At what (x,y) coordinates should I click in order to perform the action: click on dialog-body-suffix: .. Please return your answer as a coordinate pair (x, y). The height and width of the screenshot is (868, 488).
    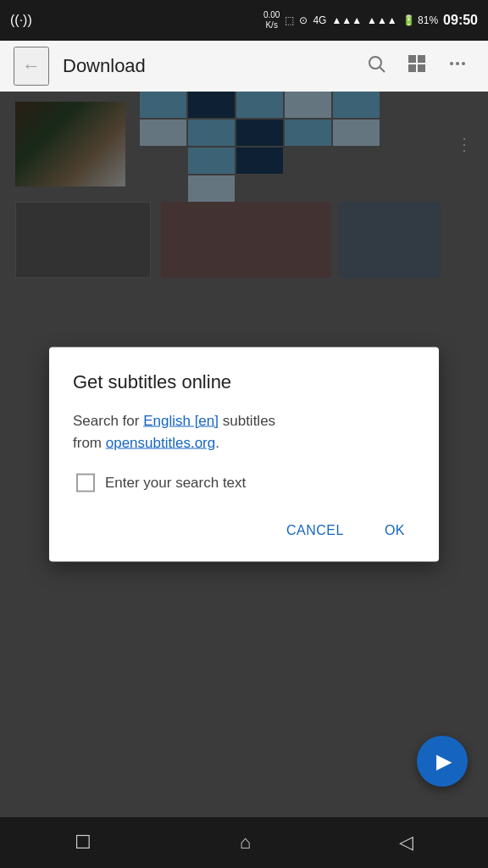
    Looking at the image, I should click on (217, 442).